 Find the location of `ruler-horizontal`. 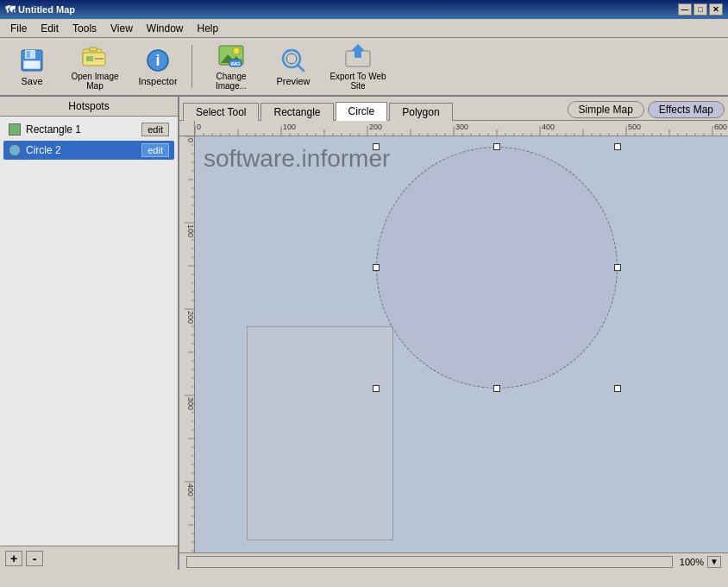

ruler-horizontal is located at coordinates (461, 129).